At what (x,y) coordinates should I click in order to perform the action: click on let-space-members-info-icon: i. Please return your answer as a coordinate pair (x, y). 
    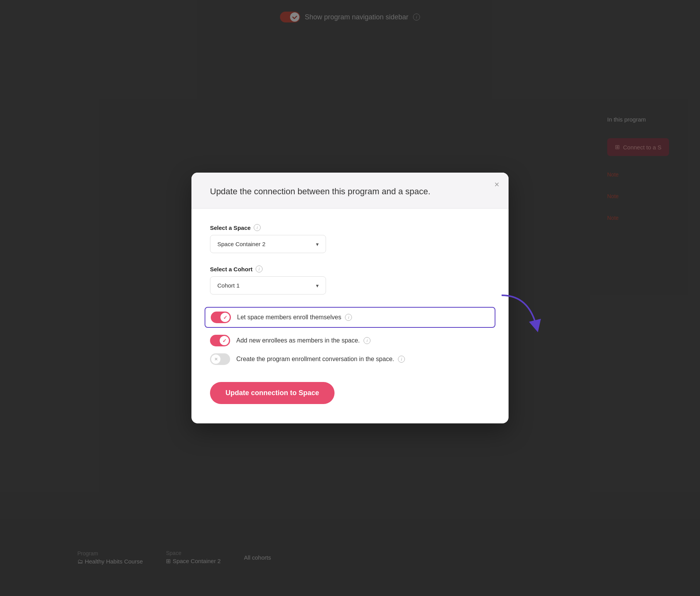
    Looking at the image, I should click on (348, 317).